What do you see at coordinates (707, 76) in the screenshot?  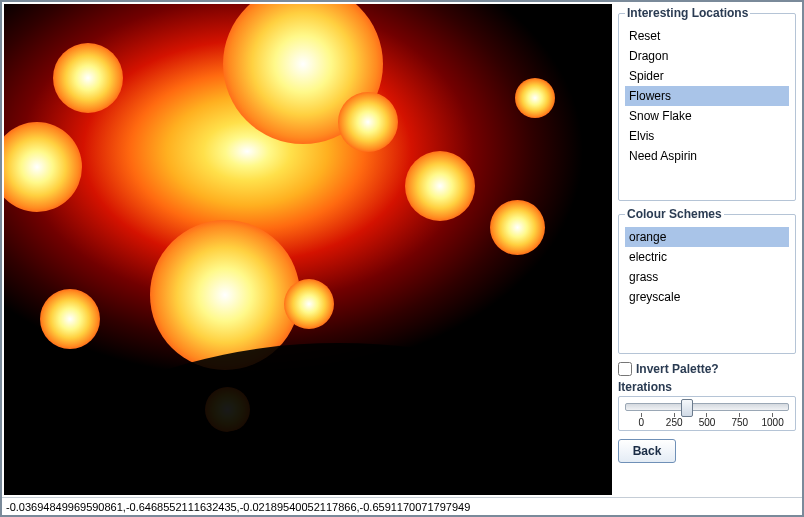 I see `location-item: Spider` at bounding box center [707, 76].